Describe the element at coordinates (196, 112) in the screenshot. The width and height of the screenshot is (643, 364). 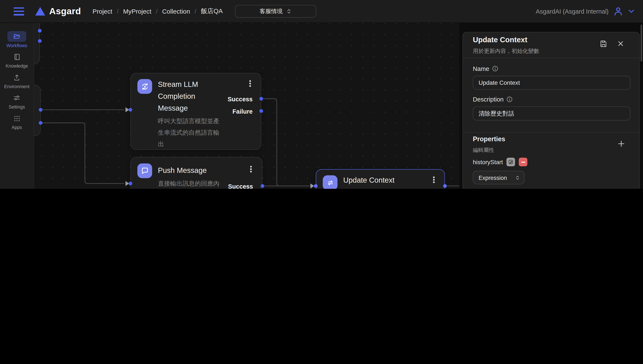
I see `node-stream-llm: Stream LLM Completion Message 呼叫大型語言模型並產…` at that location.